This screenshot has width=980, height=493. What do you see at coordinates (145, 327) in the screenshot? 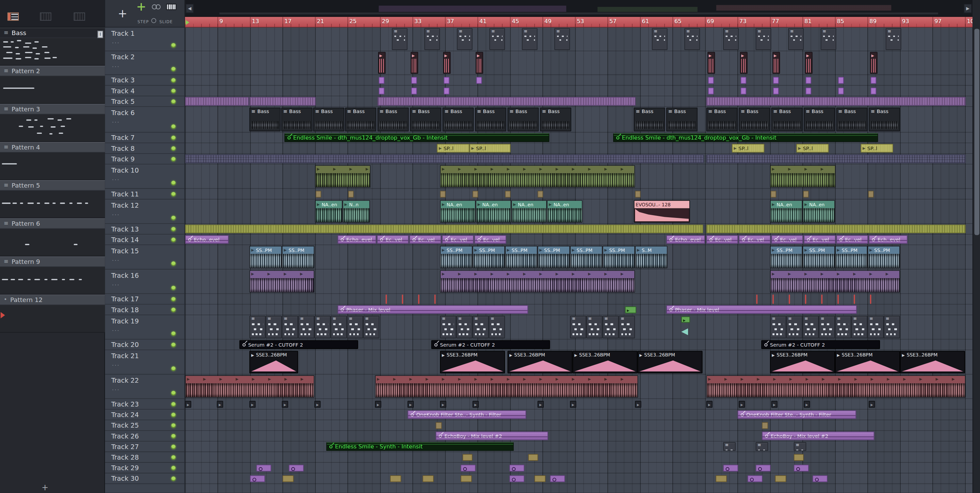
I see `track-row: Track 19...` at bounding box center [145, 327].